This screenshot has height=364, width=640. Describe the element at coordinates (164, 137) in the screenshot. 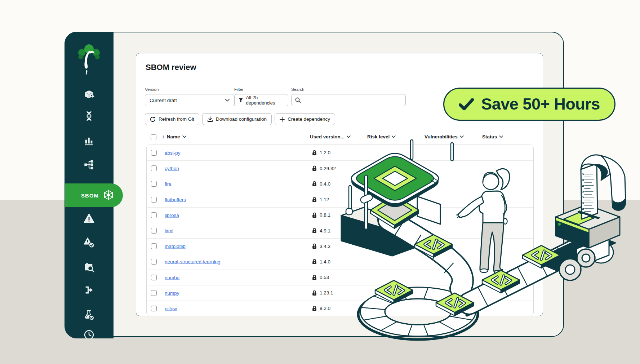

I see `sort-asc-icon: ↑` at that location.